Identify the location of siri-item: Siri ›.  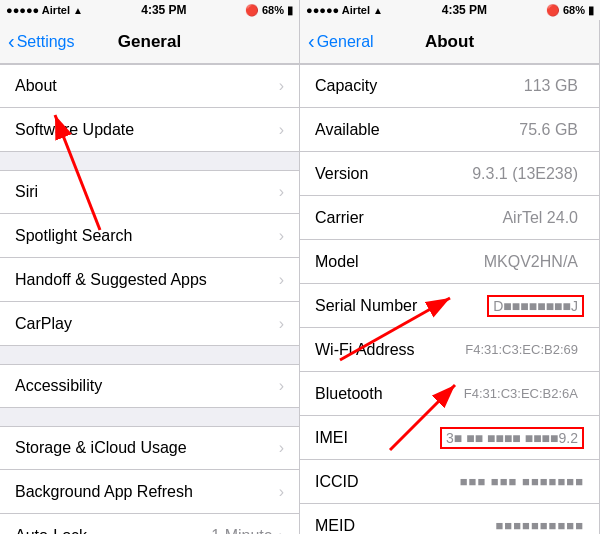
(150, 192).